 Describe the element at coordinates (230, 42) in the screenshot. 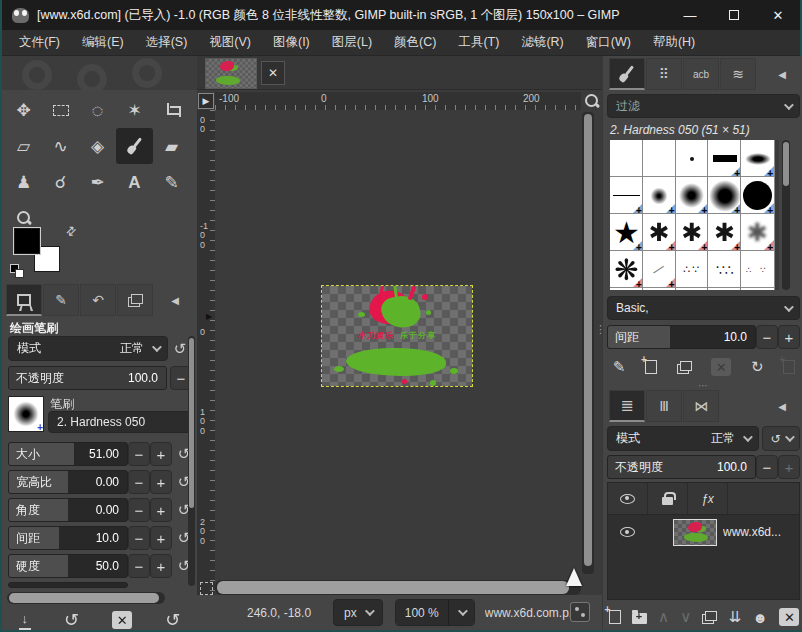

I see `menu-view: 视图(V)` at that location.